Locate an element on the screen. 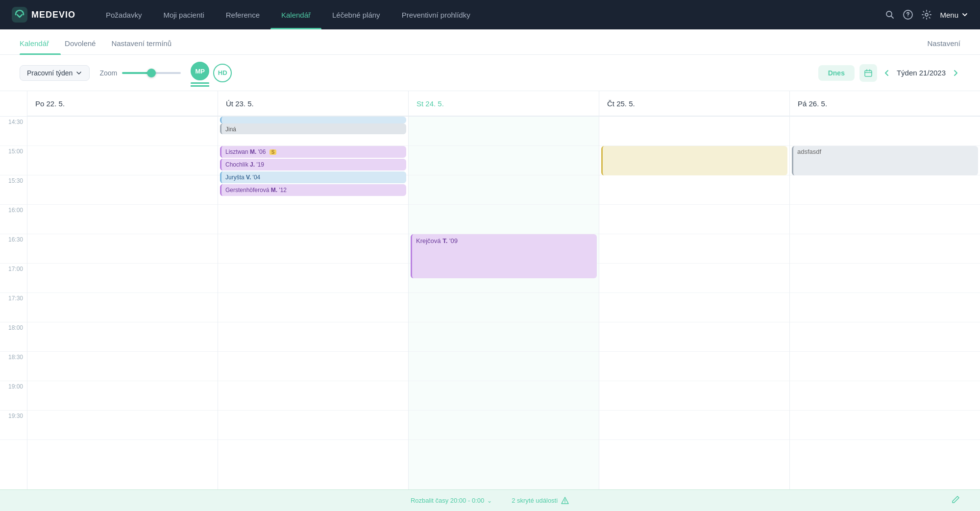  tab-nastaveni-terminu: Nastavení termínů is located at coordinates (147, 47).